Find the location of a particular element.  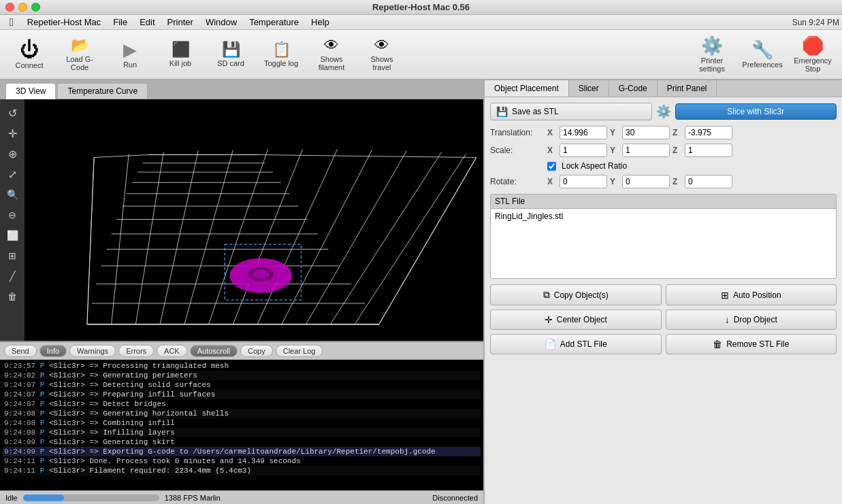

menu-bar:  Repetier-Host Mac File Edit Printer Wi… is located at coordinates (421, 22).